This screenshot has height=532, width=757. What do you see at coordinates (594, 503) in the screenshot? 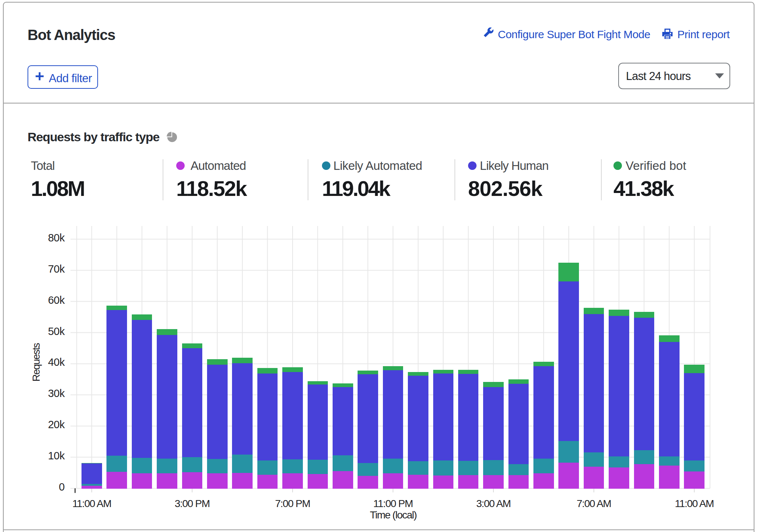
I see `svg-text: 7:00 AM` at bounding box center [594, 503].